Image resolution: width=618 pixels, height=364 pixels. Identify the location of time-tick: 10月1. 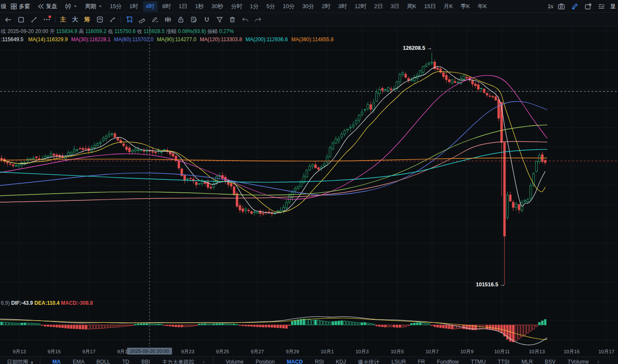
(327, 352).